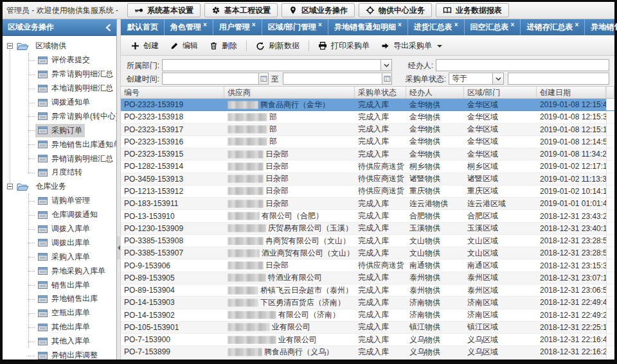 The width and height of the screenshot is (617, 364). What do you see at coordinates (59, 144) in the screenshot?
I see `tree-item: 异地销售出库通知单` at bounding box center [59, 144].